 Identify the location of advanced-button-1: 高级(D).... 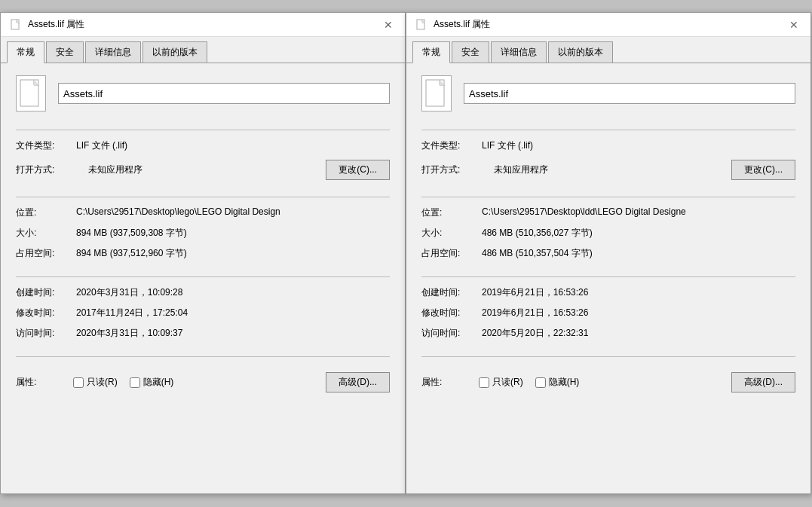
(357, 383).